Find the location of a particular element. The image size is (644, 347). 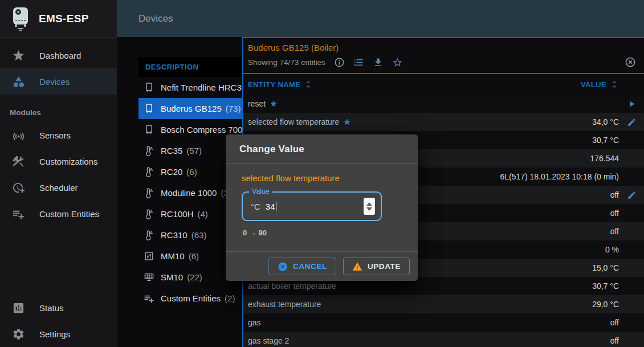

entity-row: exhaust temperature 29,0 °C is located at coordinates (443, 304).